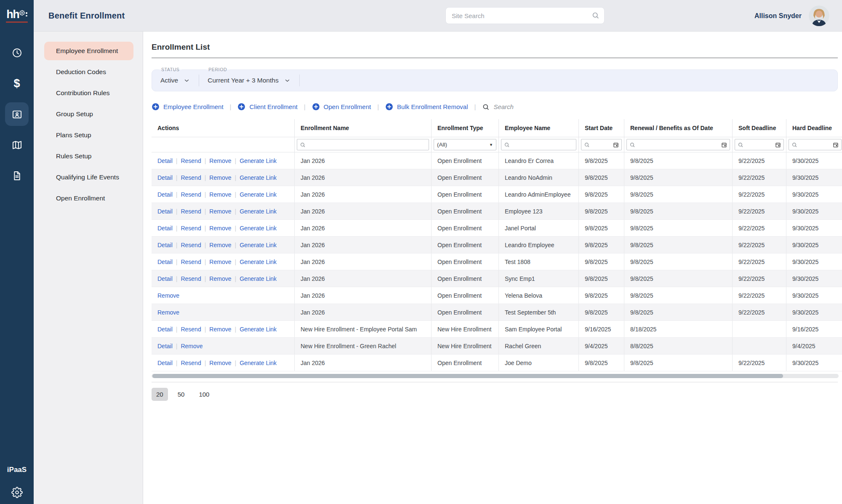 The height and width of the screenshot is (504, 842). Describe the element at coordinates (426, 107) in the screenshot. I see `add-bulk-enrollment-removal-link: Bulk Enrollment Removal` at that location.